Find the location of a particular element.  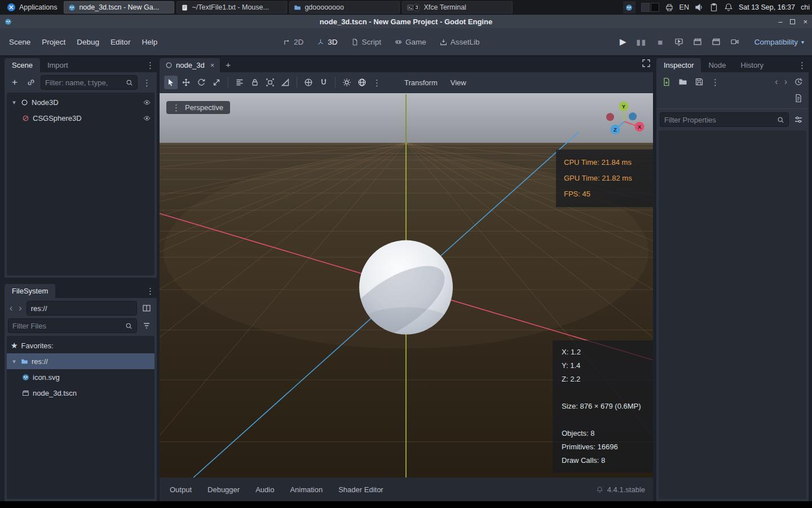

file-filter-input is located at coordinates (67, 326).